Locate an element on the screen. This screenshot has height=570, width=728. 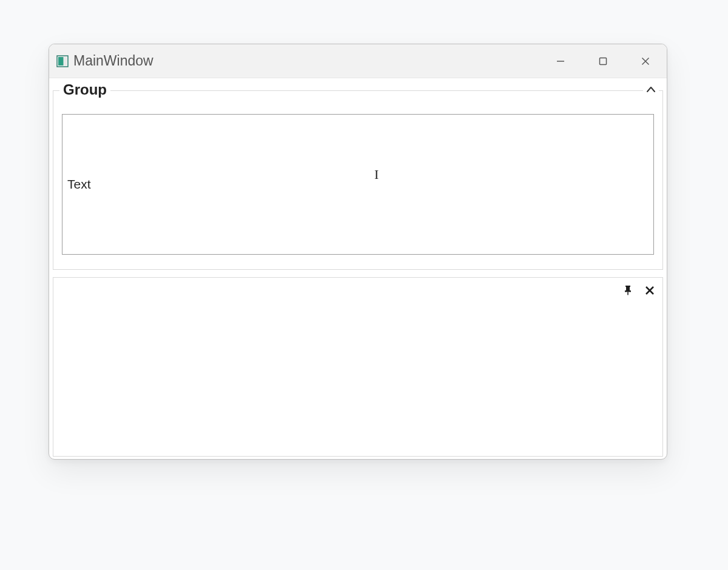
group-title: Group is located at coordinates (85, 90).